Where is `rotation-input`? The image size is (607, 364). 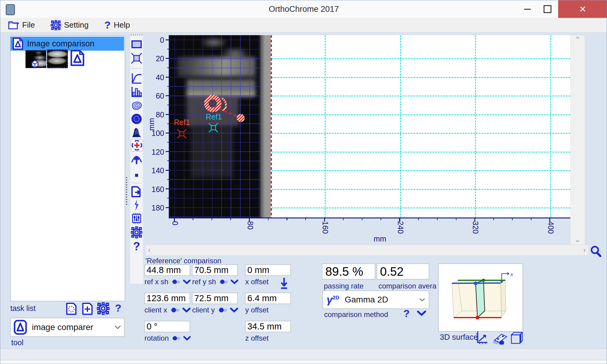 rotation-input is located at coordinates (167, 326).